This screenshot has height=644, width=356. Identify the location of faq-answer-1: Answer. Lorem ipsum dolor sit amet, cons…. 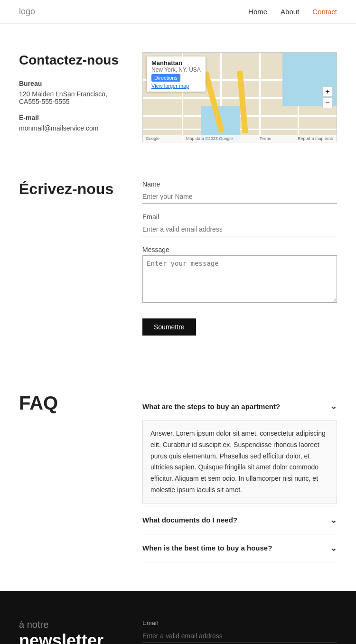
(240, 462).